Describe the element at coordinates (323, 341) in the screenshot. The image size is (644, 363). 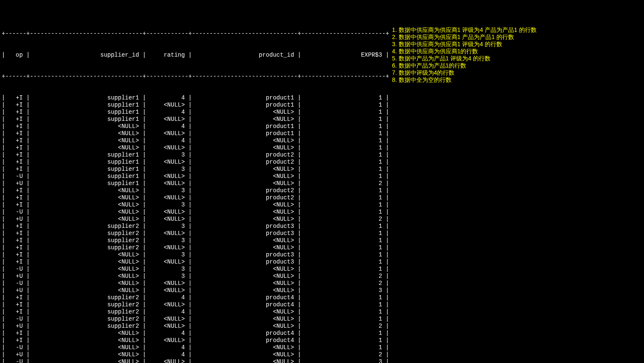
I see `table-row: | +I | <NULL> | <NULL> | product4 | 1 |` at that location.